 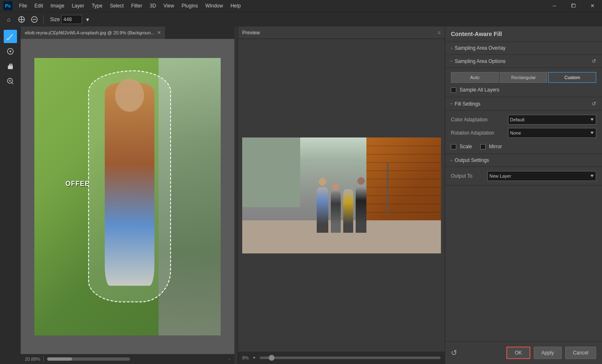 I want to click on restore-button: ⧠, so click(x=573, y=6).